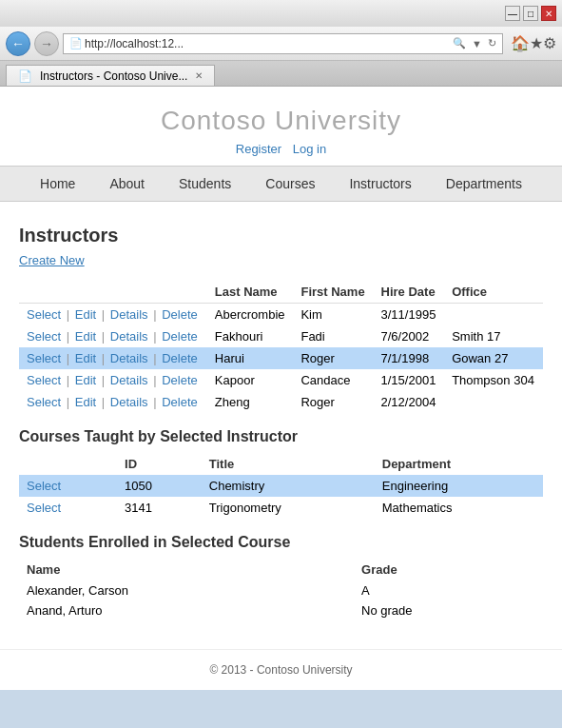 This screenshot has width=562, height=728. What do you see at coordinates (160, 508) in the screenshot?
I see `course-id: 3141` at bounding box center [160, 508].